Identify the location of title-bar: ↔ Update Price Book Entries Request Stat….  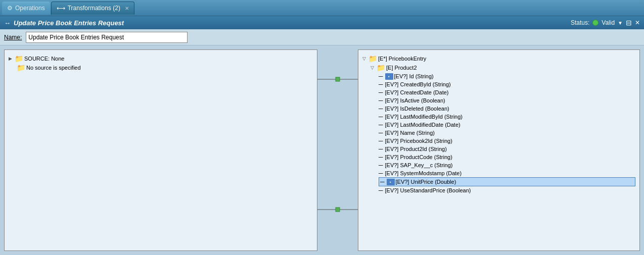
(322, 23).